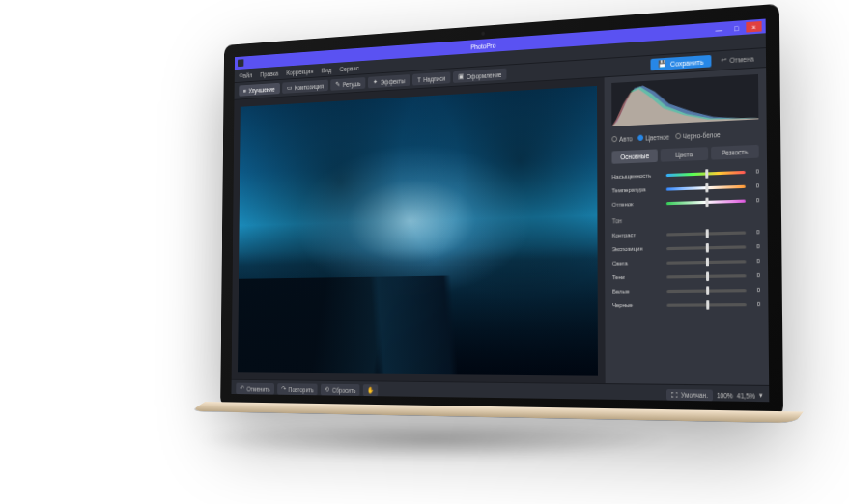 Image resolution: width=849 pixels, height=504 pixels. Describe the element at coordinates (706, 247) in the screenshot. I see `slider-exposure-track` at that location.